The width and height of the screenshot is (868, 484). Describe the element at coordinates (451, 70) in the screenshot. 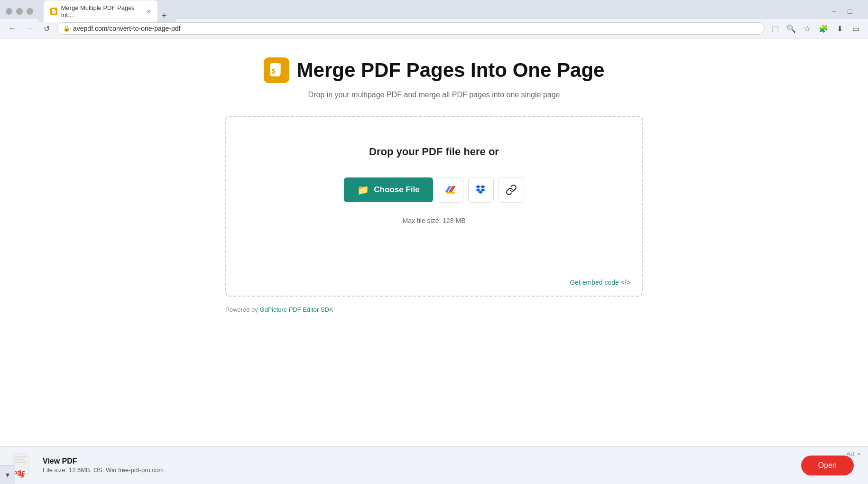

I see `page-title: Merge PDF Pages Into One Page` at that location.